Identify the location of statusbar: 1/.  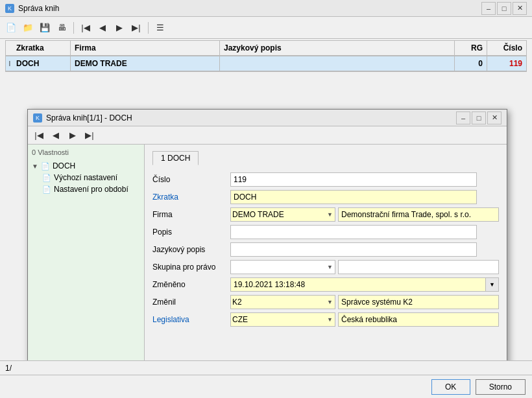
(266, 368).